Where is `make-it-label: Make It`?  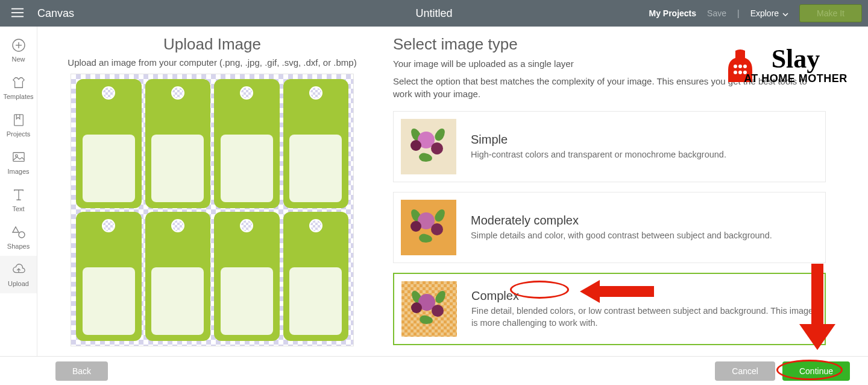 make-it-label: Make It is located at coordinates (831, 13).